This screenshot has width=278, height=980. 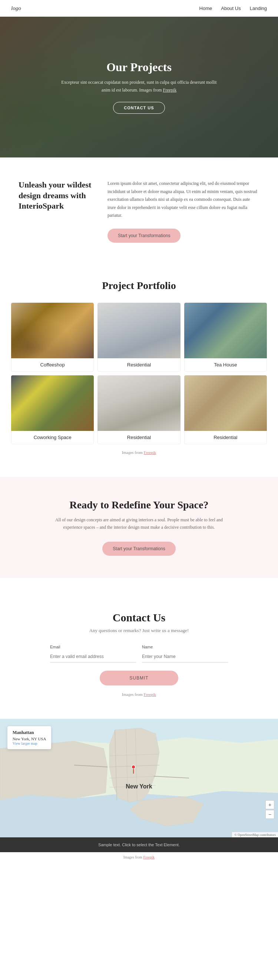 I want to click on name-input, so click(x=185, y=657).